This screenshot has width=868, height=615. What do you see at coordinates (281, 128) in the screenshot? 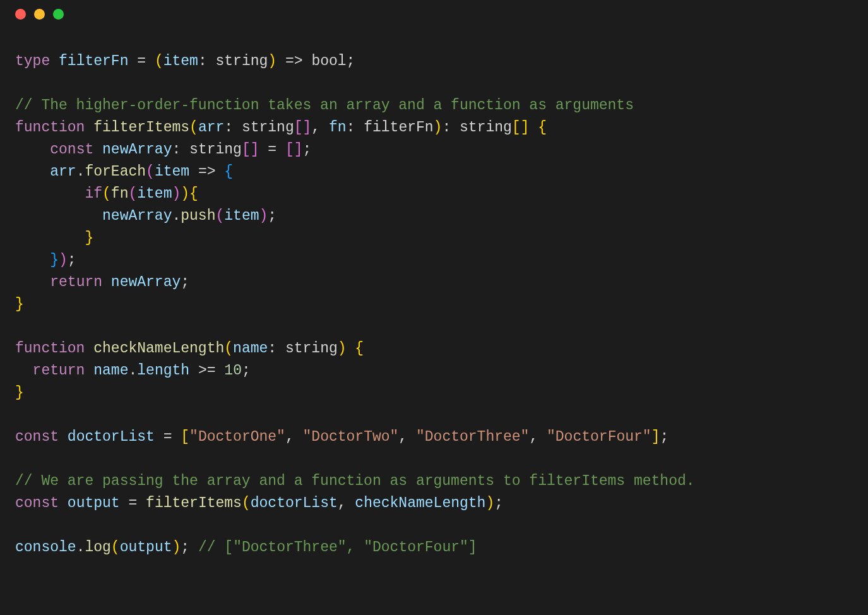
I see `code-line: function filterItems(arr: string[], fn: …` at bounding box center [281, 128].